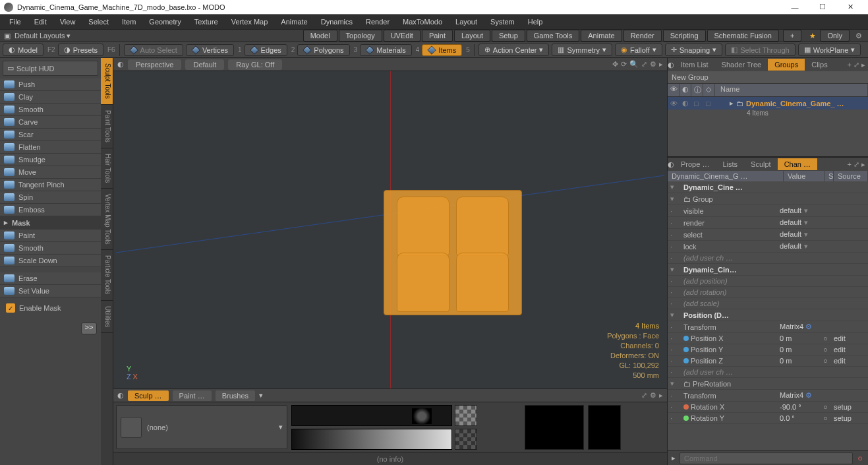 The image size is (868, 465). Describe the element at coordinates (768, 315) in the screenshot. I see `channel-row: ▾Position (D…` at that location.